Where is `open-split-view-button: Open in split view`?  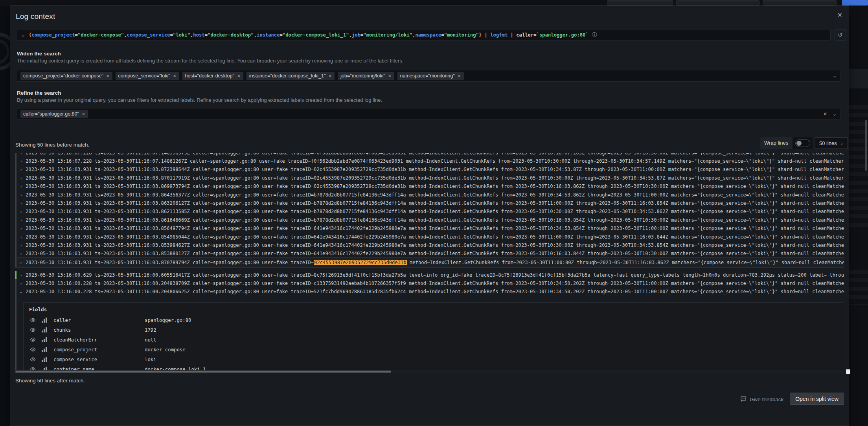 open-split-view-button: Open in split view is located at coordinates (817, 398).